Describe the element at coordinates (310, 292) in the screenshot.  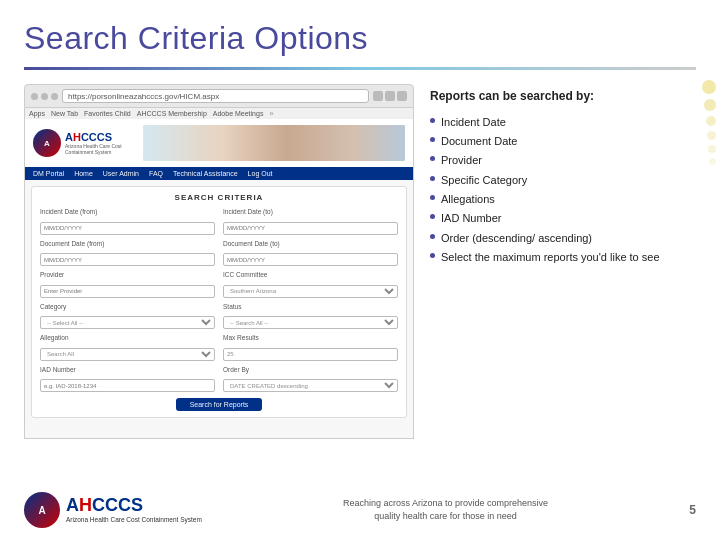
I see `icc-committee-select: Southern Arizona` at that location.